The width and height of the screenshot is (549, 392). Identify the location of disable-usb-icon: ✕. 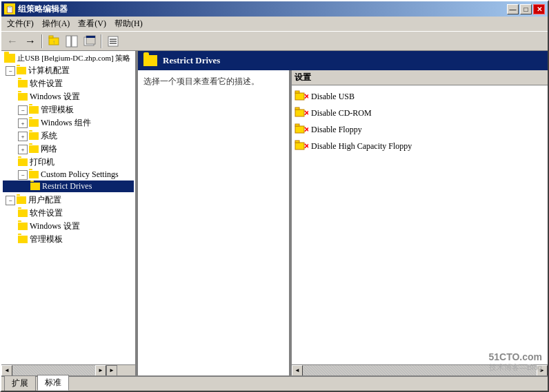
(301, 96).